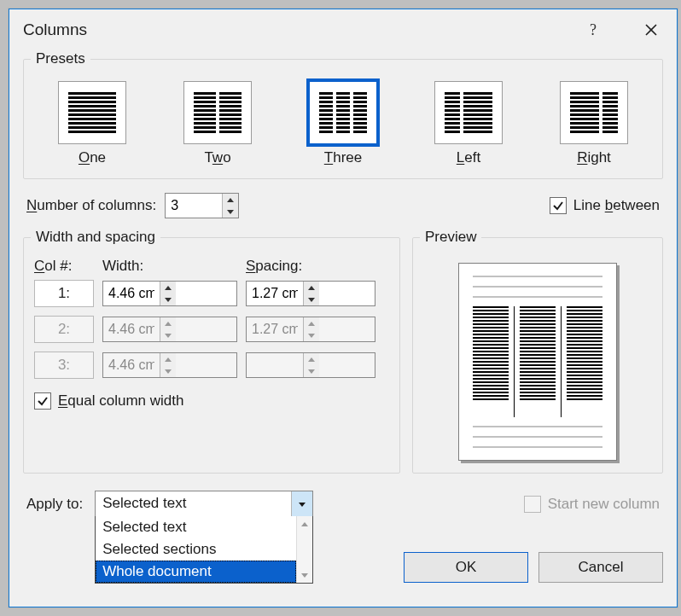 This screenshot has width=681, height=616. What do you see at coordinates (212, 329) in the screenshot?
I see `ws-row-2: 2:` at bounding box center [212, 329].